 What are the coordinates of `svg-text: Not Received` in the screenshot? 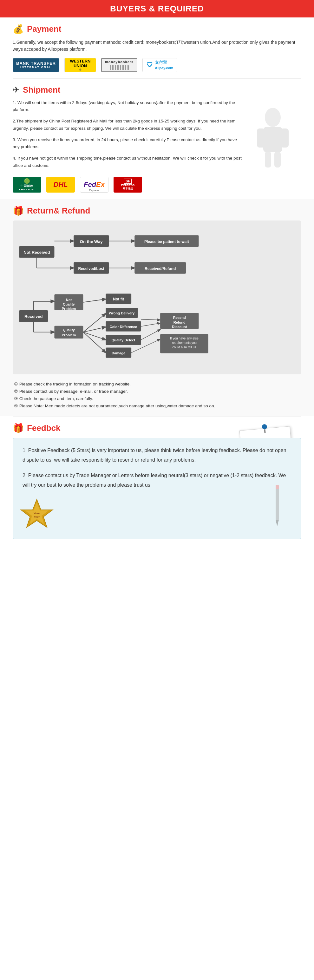 It's located at (36, 253).